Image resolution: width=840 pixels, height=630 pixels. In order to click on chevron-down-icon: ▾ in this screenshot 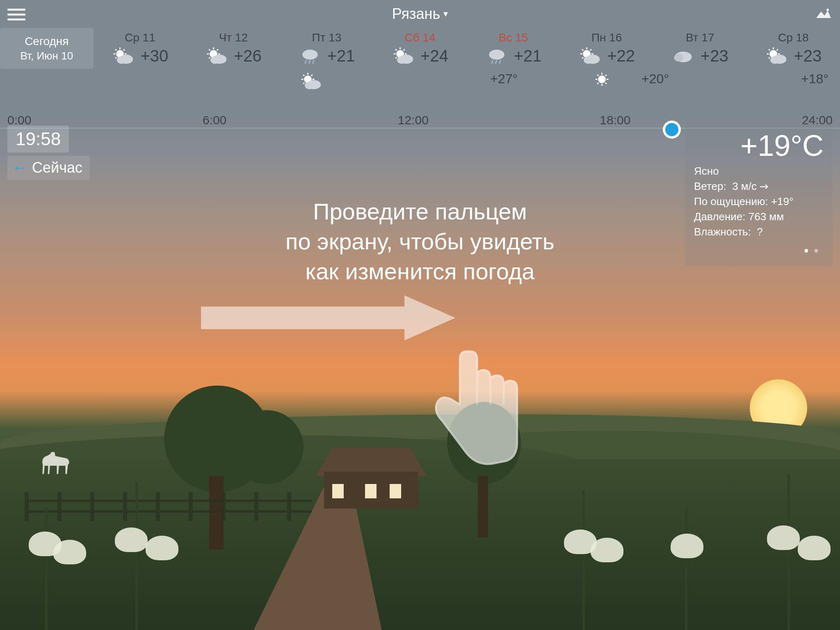, I will do `click(445, 14)`.